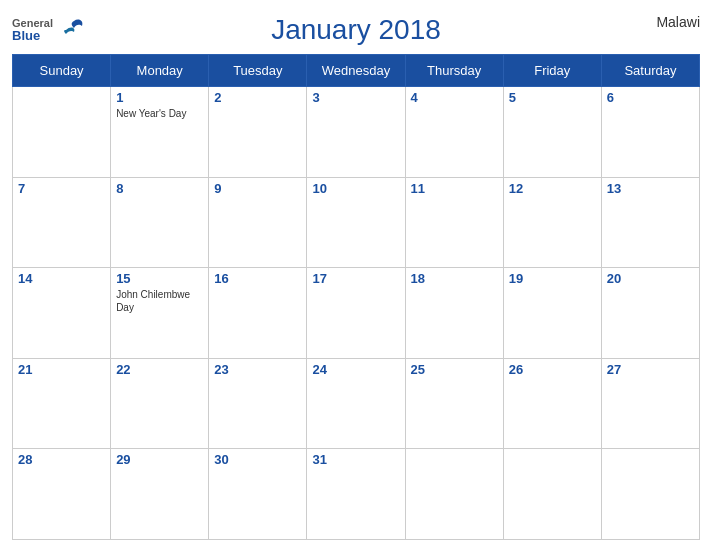 The width and height of the screenshot is (712, 550). What do you see at coordinates (258, 98) in the screenshot?
I see `day-number: 2` at bounding box center [258, 98].